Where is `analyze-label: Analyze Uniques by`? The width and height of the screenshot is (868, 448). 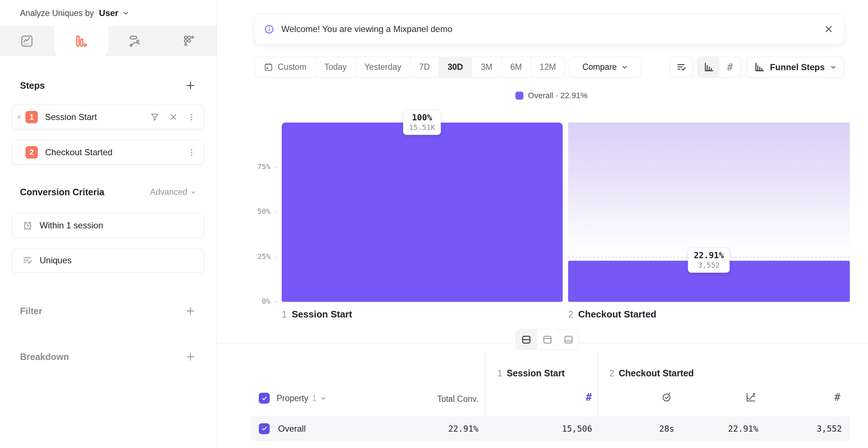 analyze-label: Analyze Uniques by is located at coordinates (57, 13).